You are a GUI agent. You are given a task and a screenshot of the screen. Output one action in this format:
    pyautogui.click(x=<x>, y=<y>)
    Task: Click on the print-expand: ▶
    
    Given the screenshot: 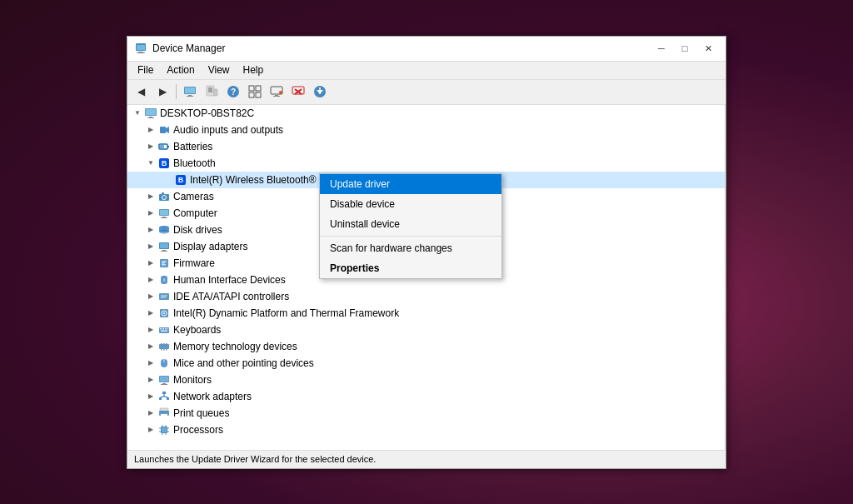 What is the action you would take?
    pyautogui.click(x=151, y=413)
    